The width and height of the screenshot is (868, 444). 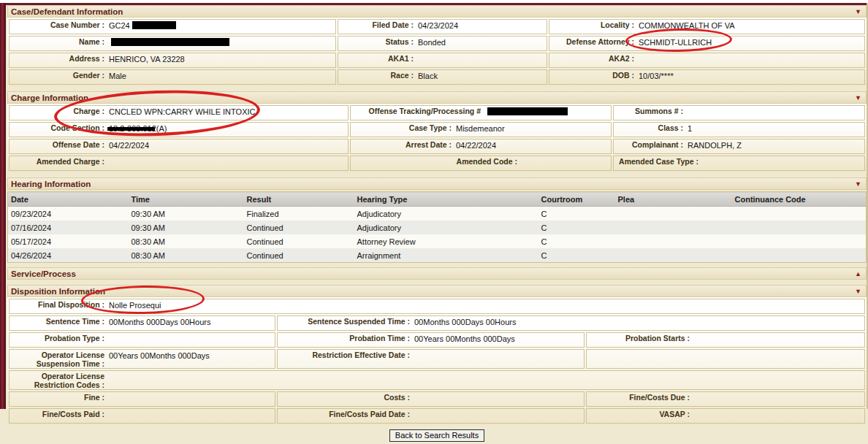 I want to click on col-header-date: Date, so click(x=69, y=199).